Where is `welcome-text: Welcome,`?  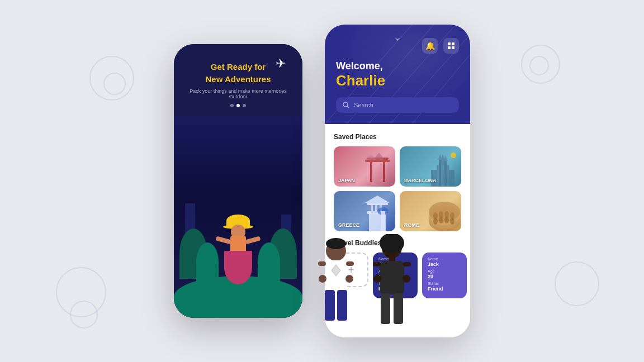
welcome-text: Welcome, is located at coordinates (397, 66).